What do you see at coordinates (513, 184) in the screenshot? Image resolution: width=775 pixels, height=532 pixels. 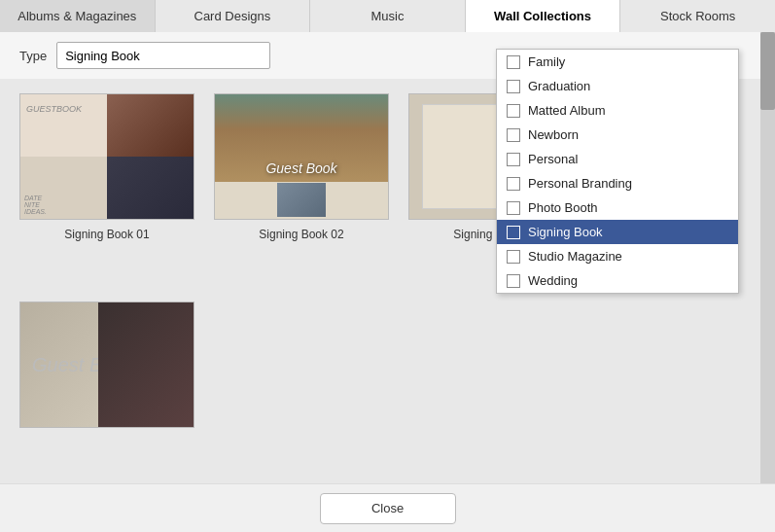 I see `checkbox-personal-branding` at bounding box center [513, 184].